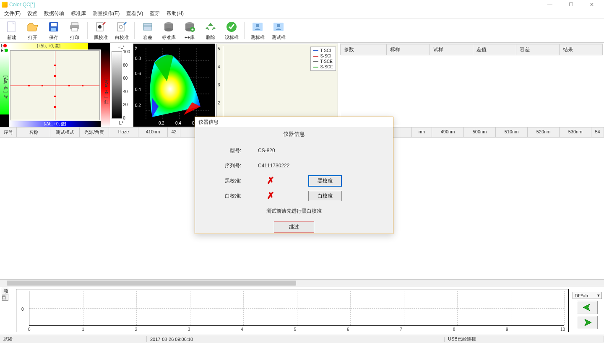 This screenshot has height=364, width=604. Describe the element at coordinates (174, 133) in the screenshot. I see `col-42x: 42` at that location.